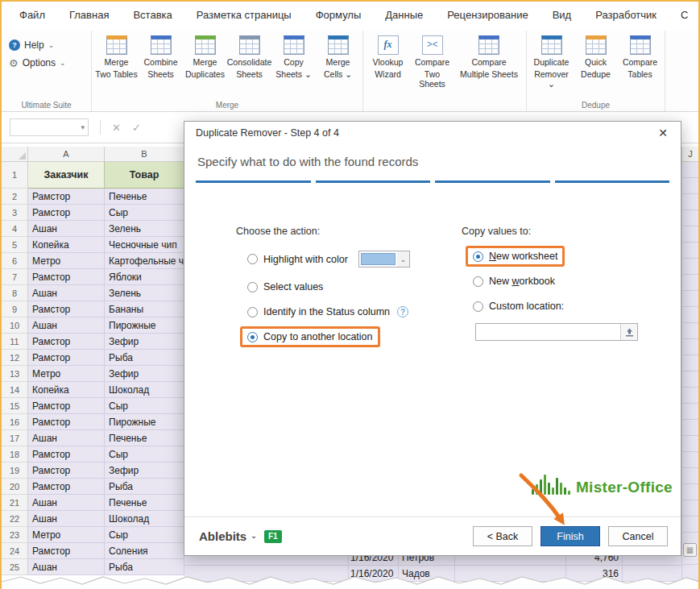 Image resolution: width=700 pixels, height=589 pixels. Describe the element at coordinates (14, 176) in the screenshot. I see `row-number: 1` at that location.